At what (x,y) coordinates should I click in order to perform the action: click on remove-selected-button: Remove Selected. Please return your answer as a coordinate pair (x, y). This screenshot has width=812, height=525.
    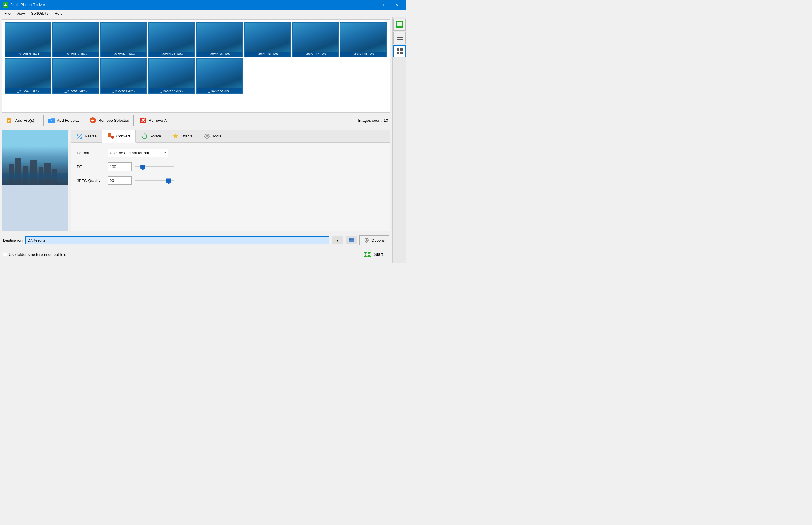
    Looking at the image, I should click on (109, 120).